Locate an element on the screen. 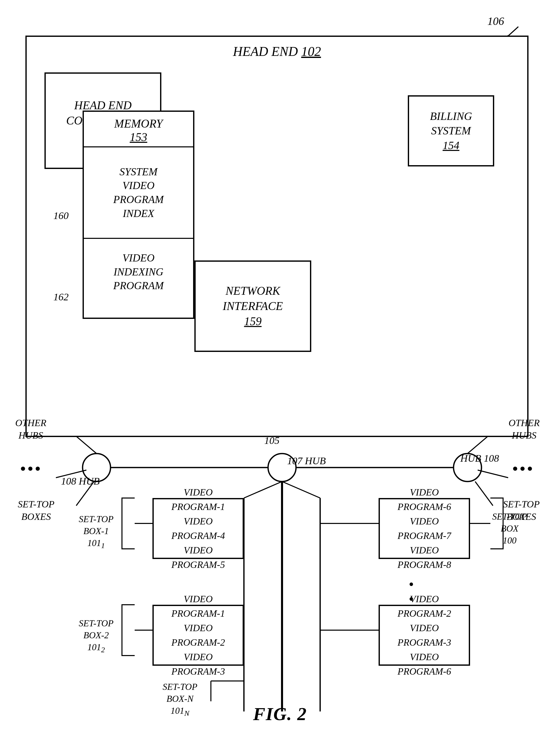 This screenshot has height=745, width=560. other-hubs-left-label: OTHERHUBS is located at coordinates (31, 429).